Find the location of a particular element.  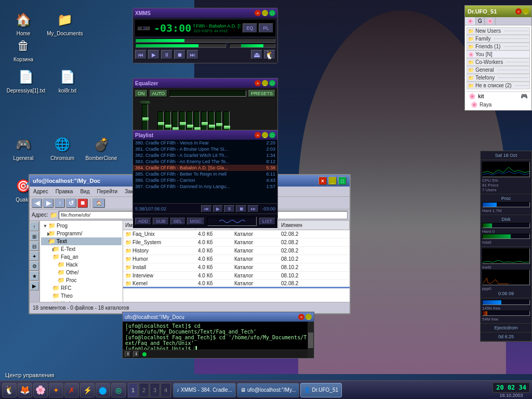

terminal-min-button: _ is located at coordinates (309, 317).